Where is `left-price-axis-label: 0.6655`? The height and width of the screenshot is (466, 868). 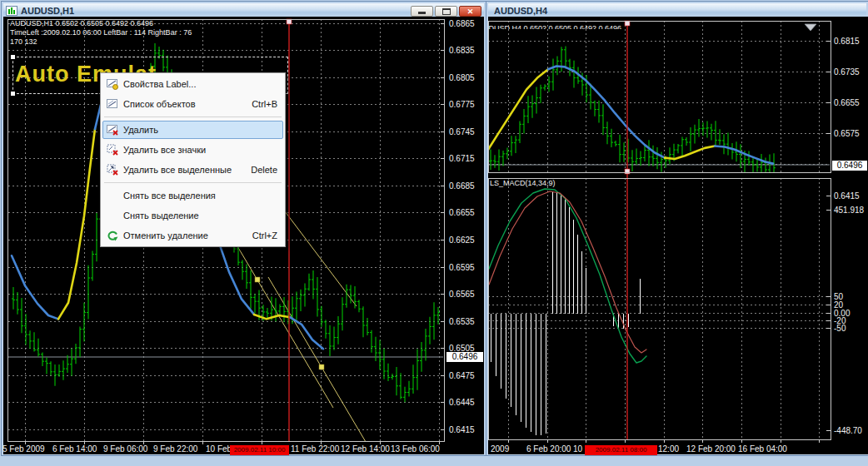 left-price-axis-label: 0.6655 is located at coordinates (461, 213).